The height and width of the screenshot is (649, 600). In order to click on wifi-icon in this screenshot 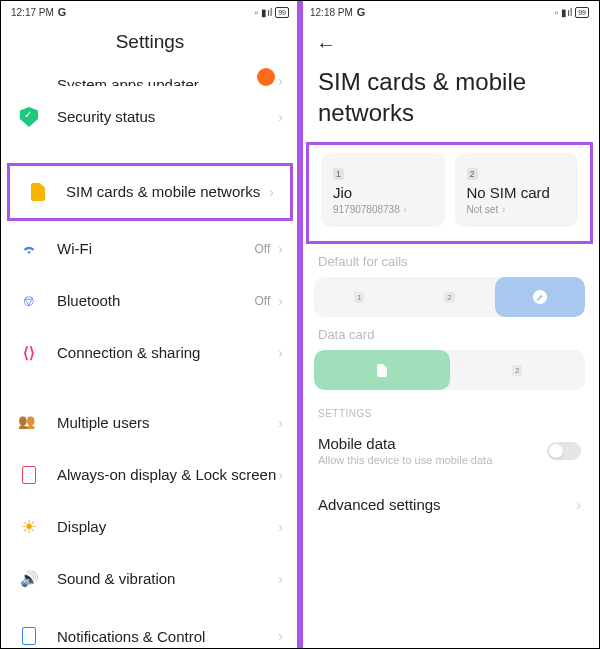, I will do `click(29, 249)`.